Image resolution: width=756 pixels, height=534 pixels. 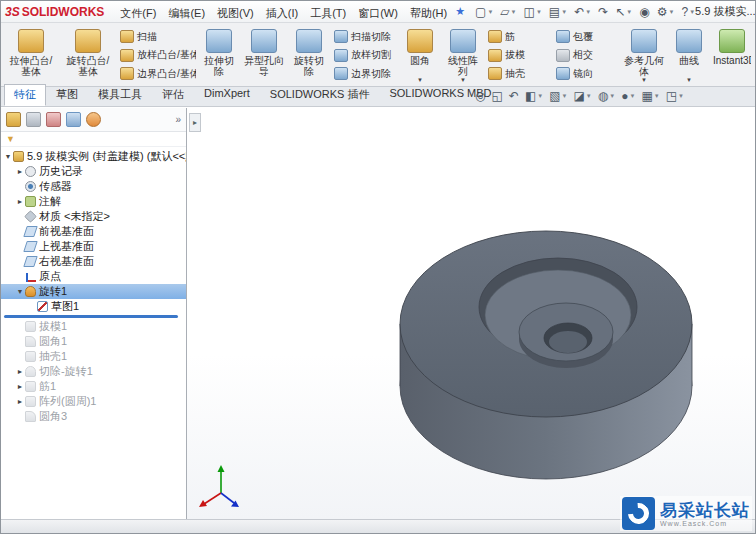 What do you see at coordinates (514, 96) in the screenshot?
I see `previous-view-icon: ↶` at bounding box center [514, 96].